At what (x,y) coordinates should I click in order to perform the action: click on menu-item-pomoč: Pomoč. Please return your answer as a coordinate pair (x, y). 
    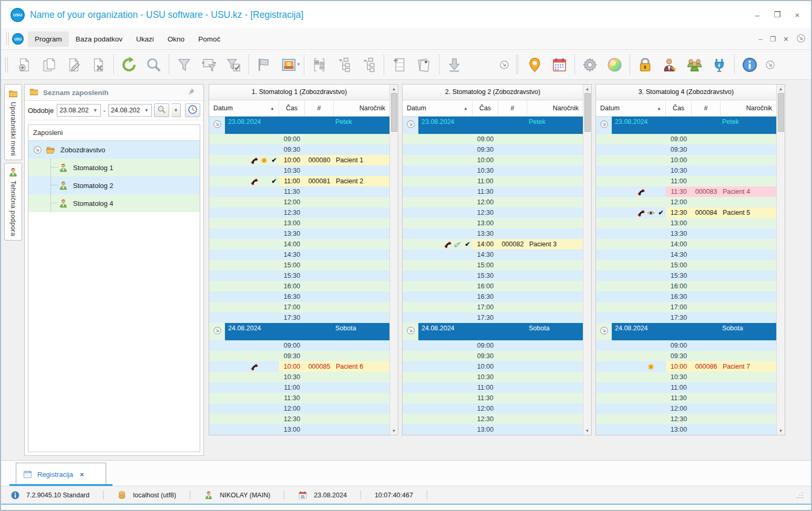
    Looking at the image, I should click on (209, 39).